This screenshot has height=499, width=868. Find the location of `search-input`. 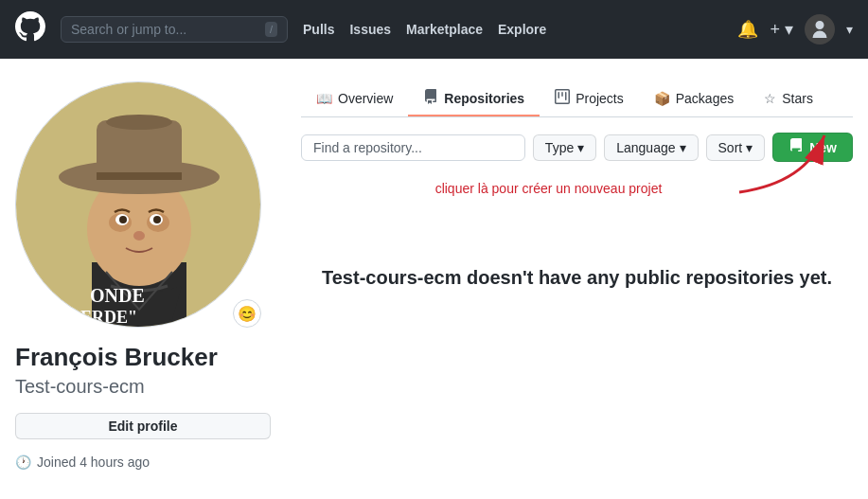

search-input is located at coordinates (165, 29).